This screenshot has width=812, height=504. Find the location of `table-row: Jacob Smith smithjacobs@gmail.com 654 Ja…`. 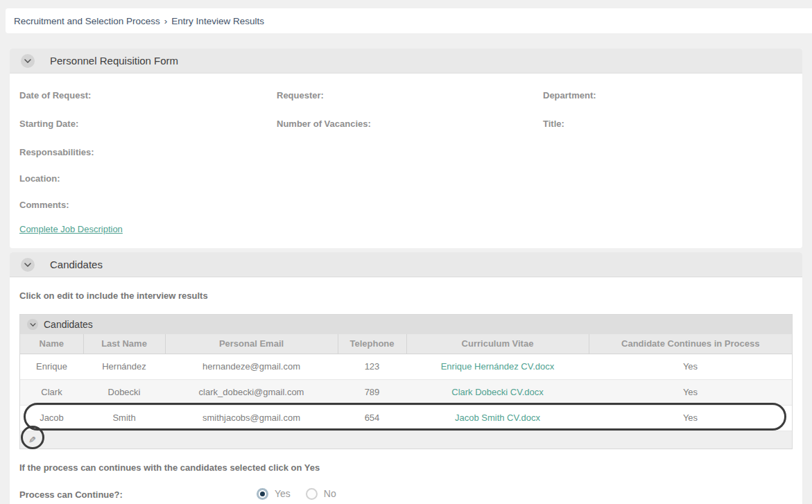

table-row: Jacob Smith smithjacobs@gmail.com 654 Ja… is located at coordinates (406, 417).